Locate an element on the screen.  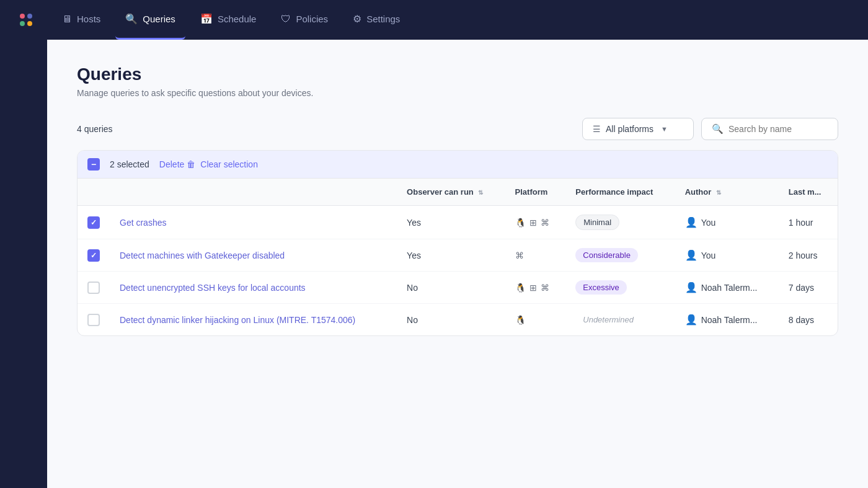
row-performance-cell: Considerable is located at coordinates (620, 255).